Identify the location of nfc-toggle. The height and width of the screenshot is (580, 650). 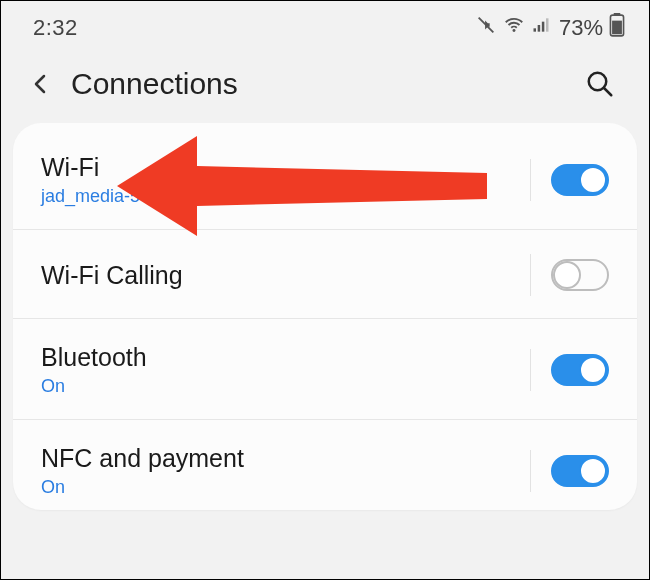
(580, 471).